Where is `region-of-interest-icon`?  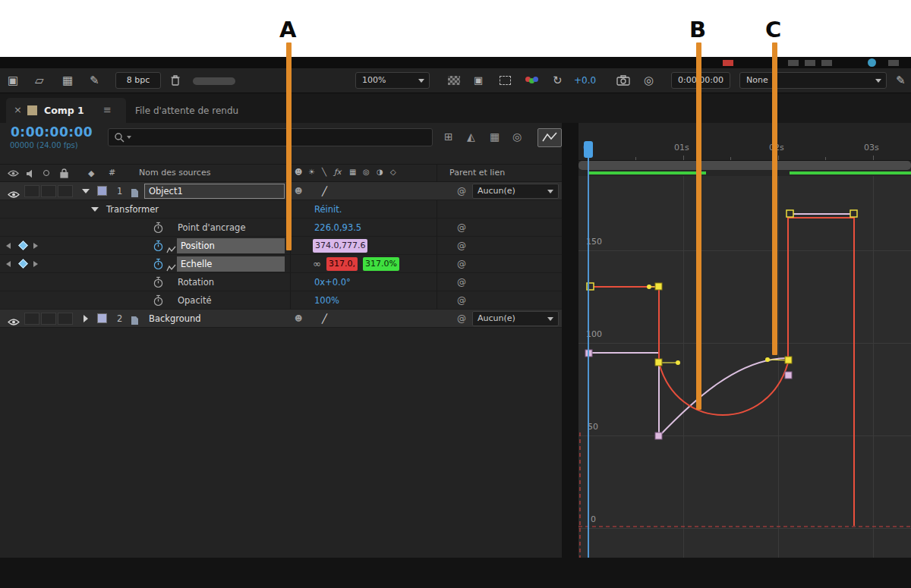 region-of-interest-icon is located at coordinates (506, 80).